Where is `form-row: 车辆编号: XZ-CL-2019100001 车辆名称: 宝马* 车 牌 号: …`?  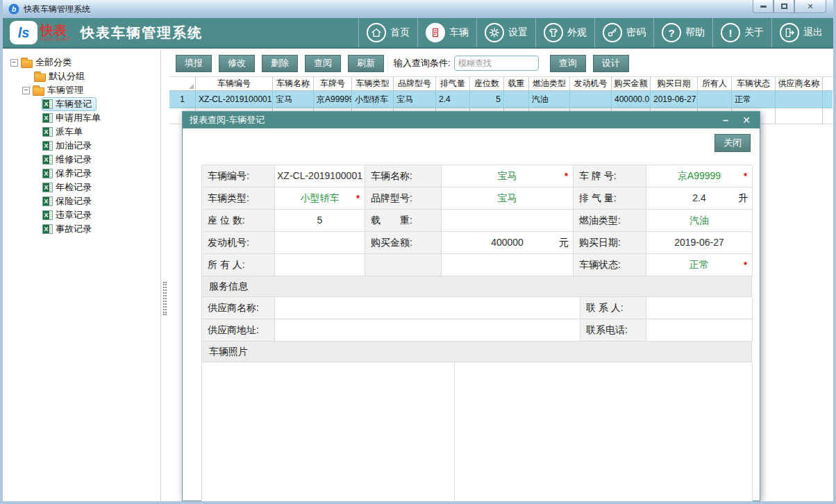 form-row: 车辆编号: XZ-CL-2019100001 车辆名称: 宝马* 车 牌 号: … is located at coordinates (477, 176).